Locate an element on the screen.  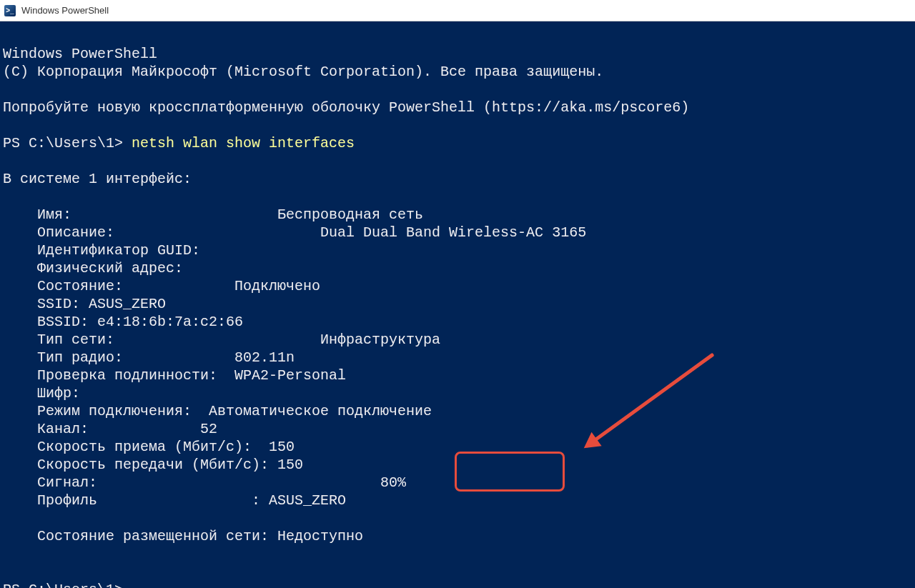
ps-banner-line3: Попробуйте новую кроссплатформенную обол… is located at coordinates (346, 107).